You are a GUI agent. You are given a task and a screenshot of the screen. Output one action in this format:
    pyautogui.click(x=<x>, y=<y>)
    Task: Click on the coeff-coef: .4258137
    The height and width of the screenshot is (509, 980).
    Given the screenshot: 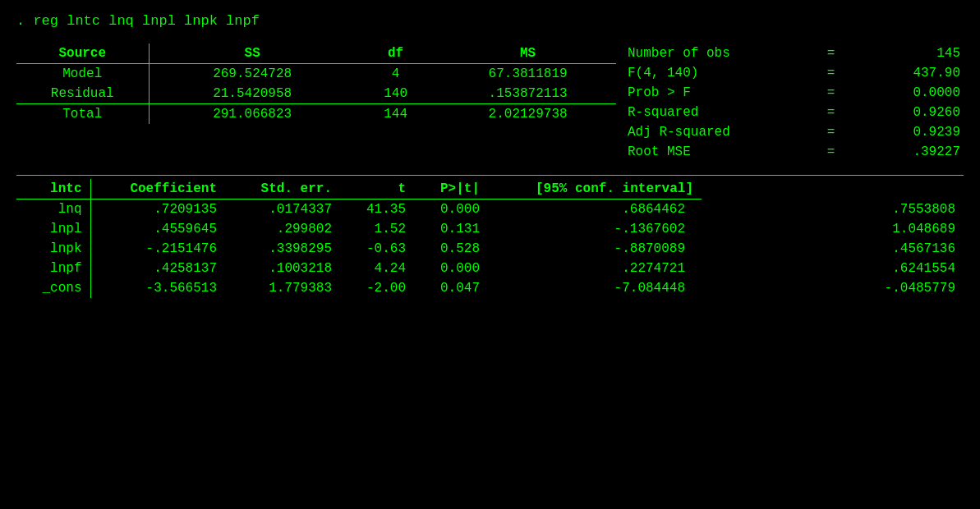 What is the action you would take?
    pyautogui.click(x=159, y=268)
    